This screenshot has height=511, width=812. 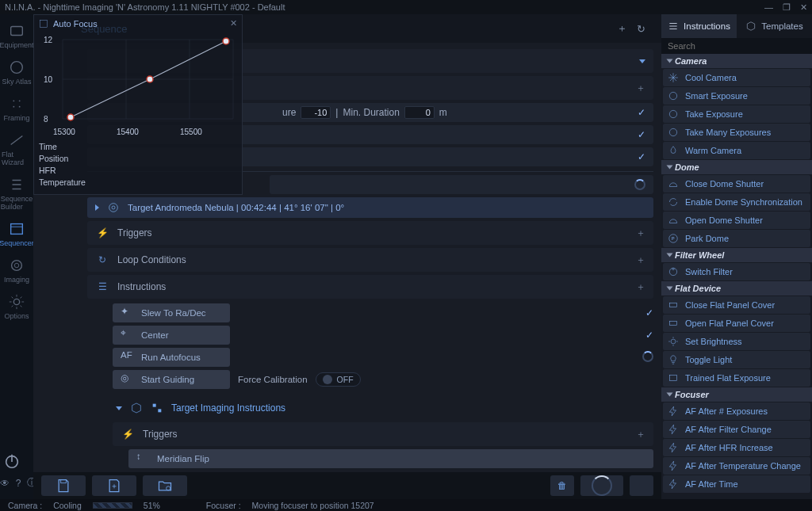 What do you see at coordinates (17, 72) in the screenshot?
I see `sidebar-item-skyatlas: Sky Atlas` at bounding box center [17, 72].